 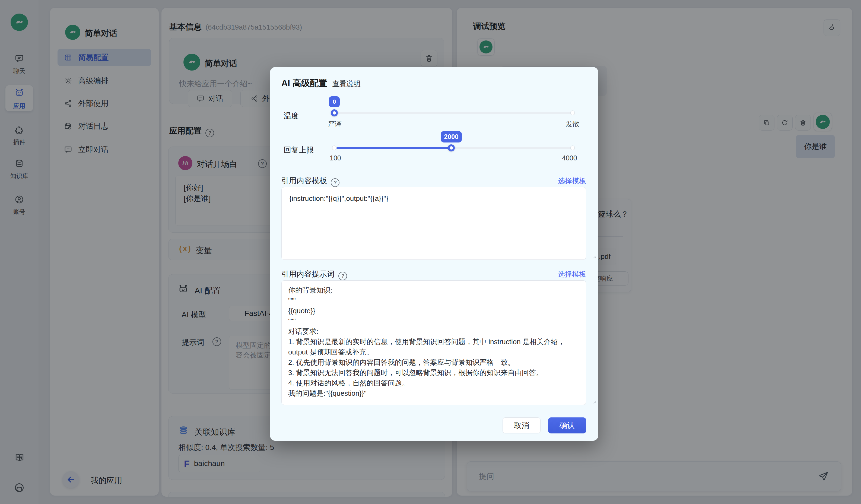 I want to click on modal-title: AI 高级配置, so click(x=304, y=83).